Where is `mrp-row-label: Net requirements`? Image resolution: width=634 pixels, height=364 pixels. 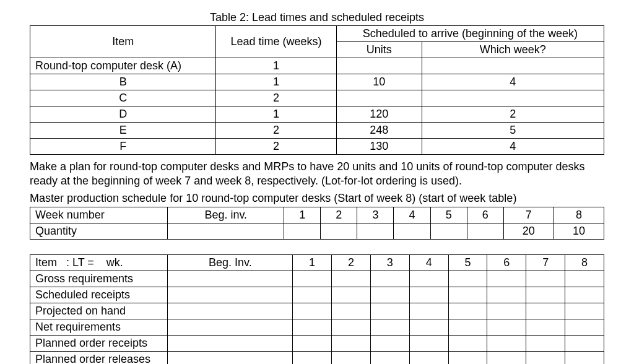
mrp-row-label: Net requirements is located at coordinates (99, 327).